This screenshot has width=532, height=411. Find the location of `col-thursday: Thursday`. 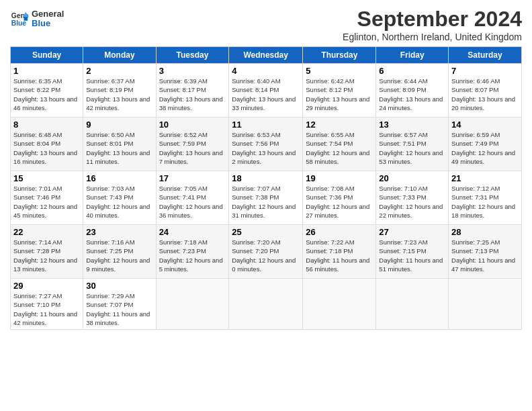

col-thursday: Thursday is located at coordinates (340, 55).